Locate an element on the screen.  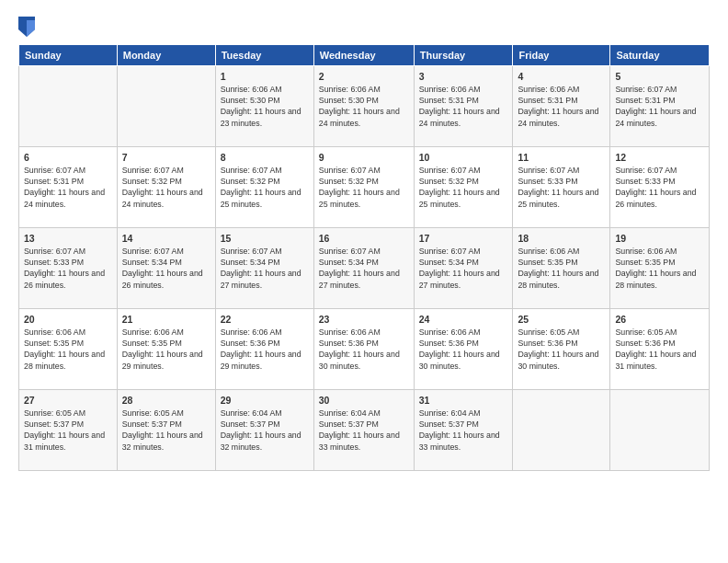
calendar-cell: 27Sunrise: 6:05 AM Sunset: 5:37 PM Dayli… is located at coordinates (68, 431).